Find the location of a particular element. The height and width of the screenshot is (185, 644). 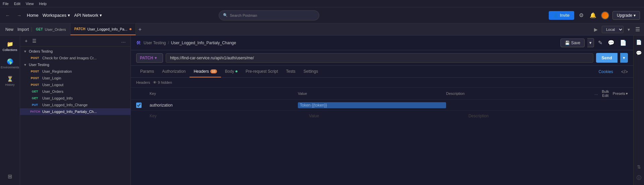

search-bar: 🔍 Search Postman is located at coordinates (269, 15).